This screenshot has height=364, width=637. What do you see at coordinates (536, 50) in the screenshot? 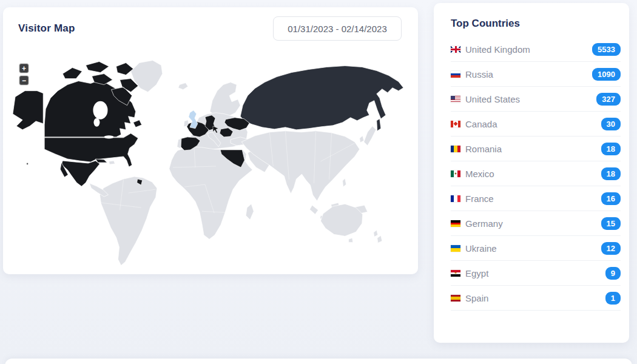
I see `country-row: United Kingdom 5533` at bounding box center [536, 50].